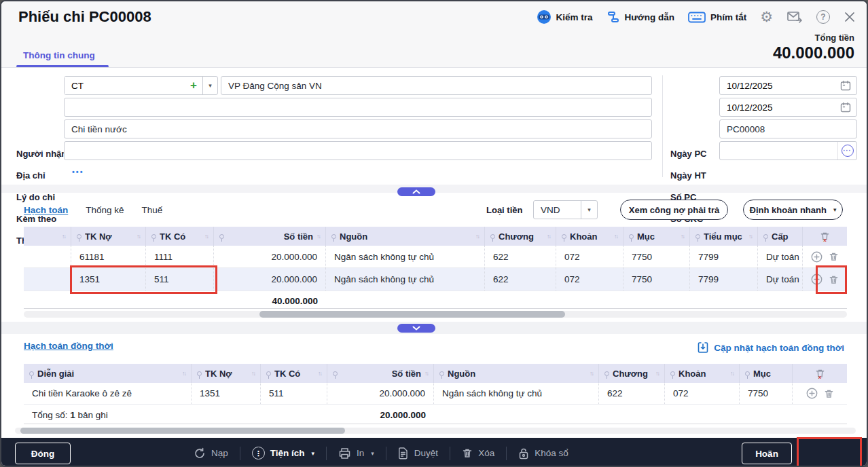  I want to click on voucher-date-input, so click(780, 86).